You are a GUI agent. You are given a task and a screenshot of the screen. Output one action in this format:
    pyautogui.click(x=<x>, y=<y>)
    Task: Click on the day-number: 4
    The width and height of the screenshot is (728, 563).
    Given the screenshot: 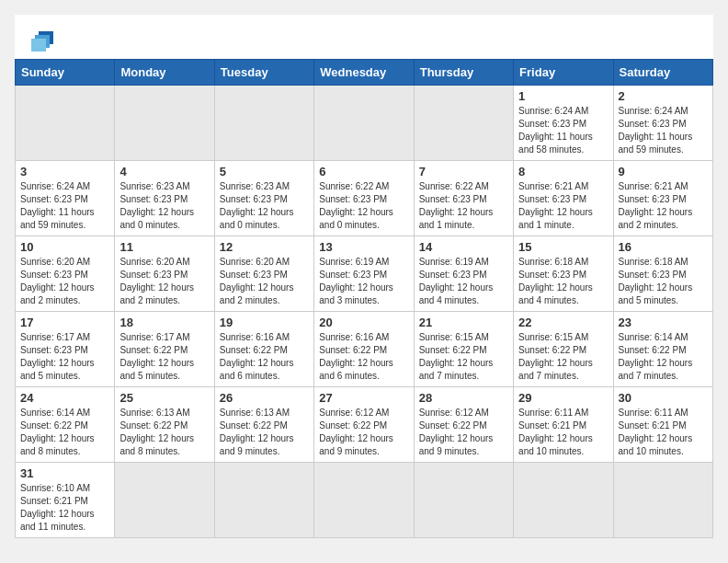 What is the action you would take?
    pyautogui.click(x=164, y=171)
    